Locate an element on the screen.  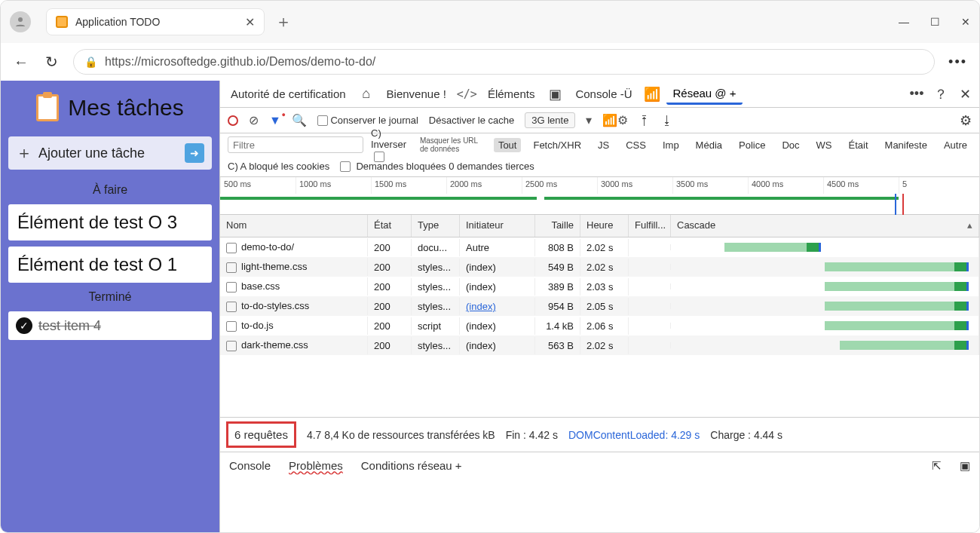
tab-network: Réseau @ + is located at coordinates (704, 94).